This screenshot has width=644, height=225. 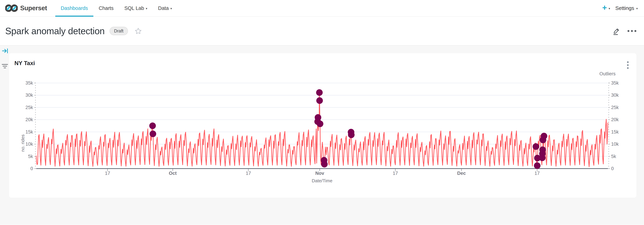 I want to click on nav-item-label: Data, so click(x=164, y=8).